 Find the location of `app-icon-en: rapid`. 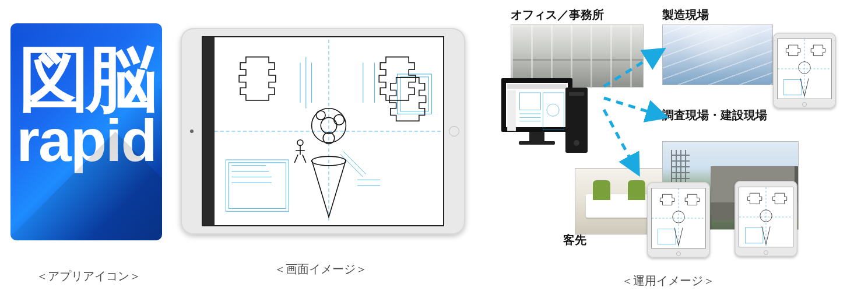

app-icon-en: rapid is located at coordinates (86, 141).